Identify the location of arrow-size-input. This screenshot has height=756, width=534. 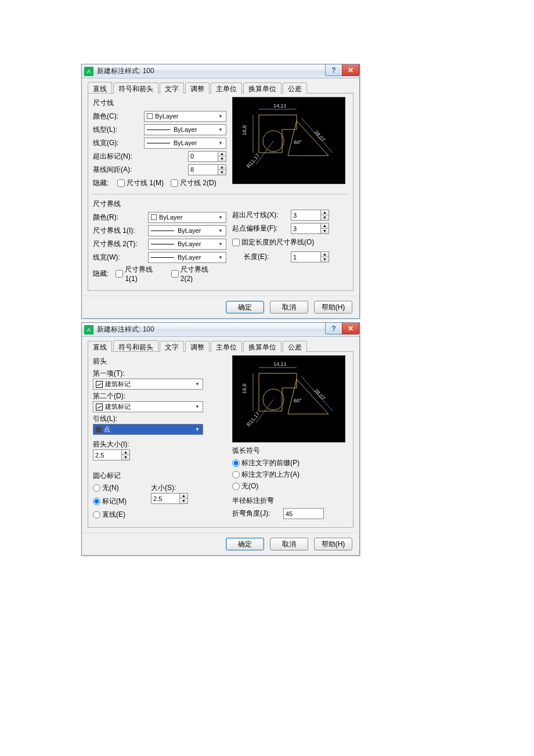
(107, 455).